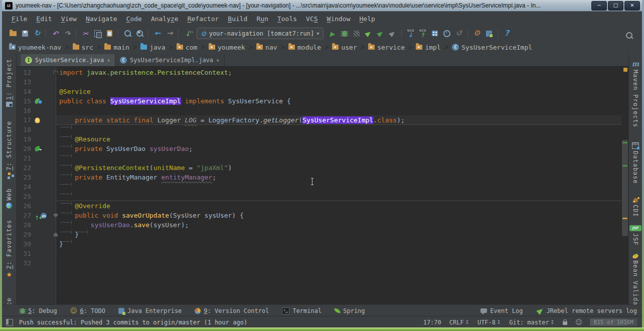 The image size is (644, 331). I want to click on line-number: 28, so click(25, 225).